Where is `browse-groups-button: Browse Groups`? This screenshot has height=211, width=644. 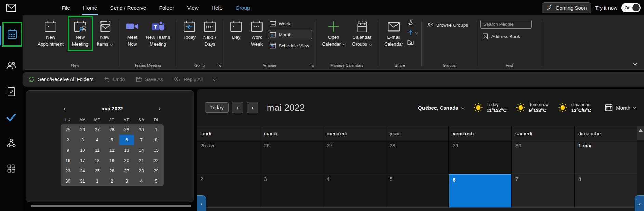
browse-groups-button: Browse Groups is located at coordinates (448, 25).